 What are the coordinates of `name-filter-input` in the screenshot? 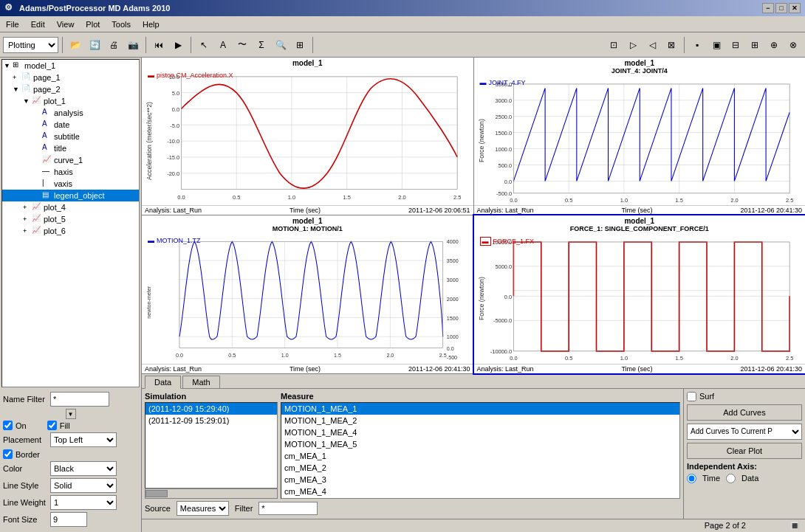 It's located at (80, 399).